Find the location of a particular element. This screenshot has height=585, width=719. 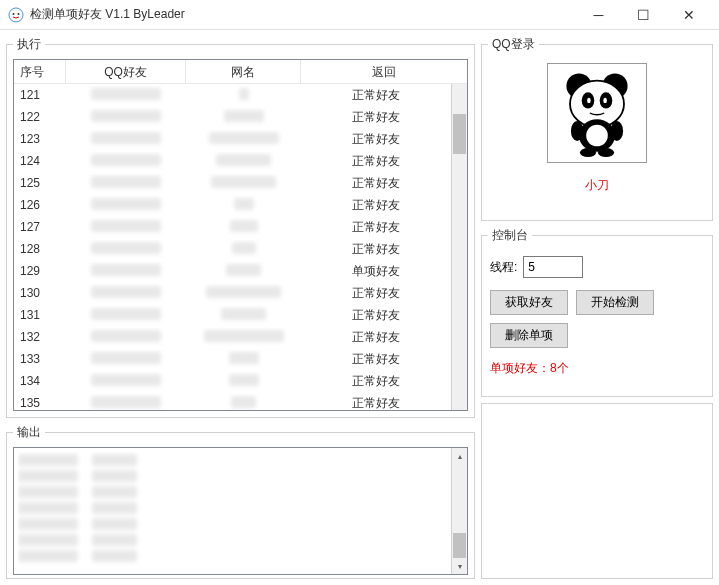

table-row: 126正常好友 is located at coordinates (232, 205).